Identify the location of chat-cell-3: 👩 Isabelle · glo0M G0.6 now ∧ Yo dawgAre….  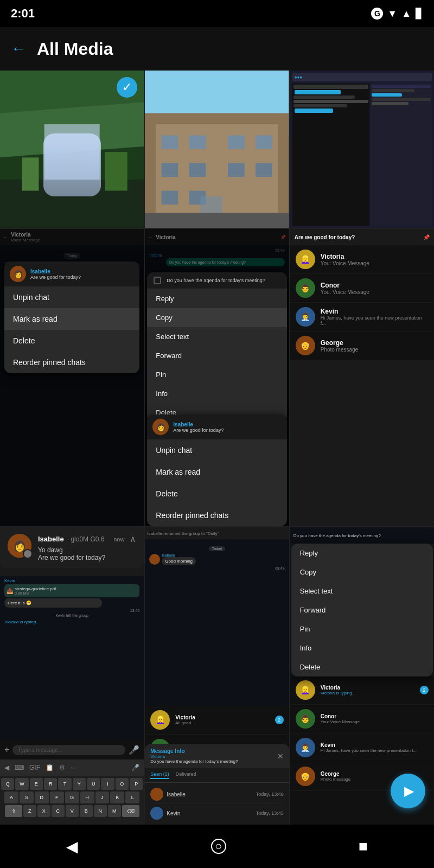
(72, 676).